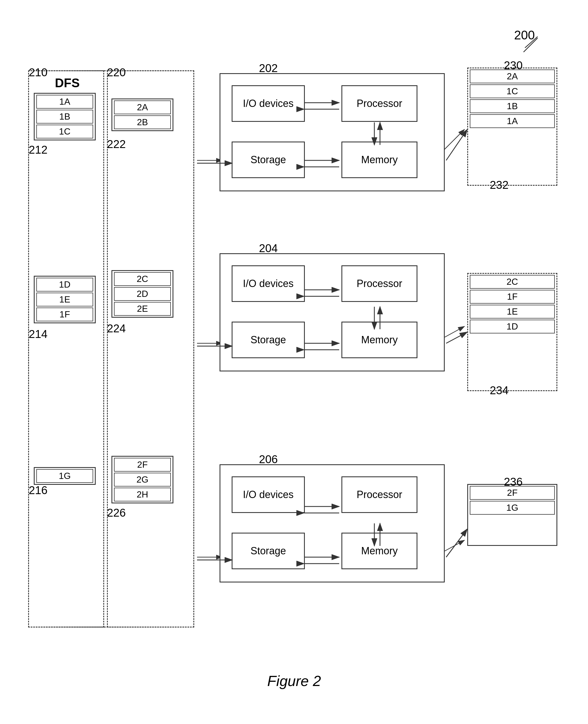  I want to click on memory-cache-234: 2C 1F 1E 1D, so click(512, 332).